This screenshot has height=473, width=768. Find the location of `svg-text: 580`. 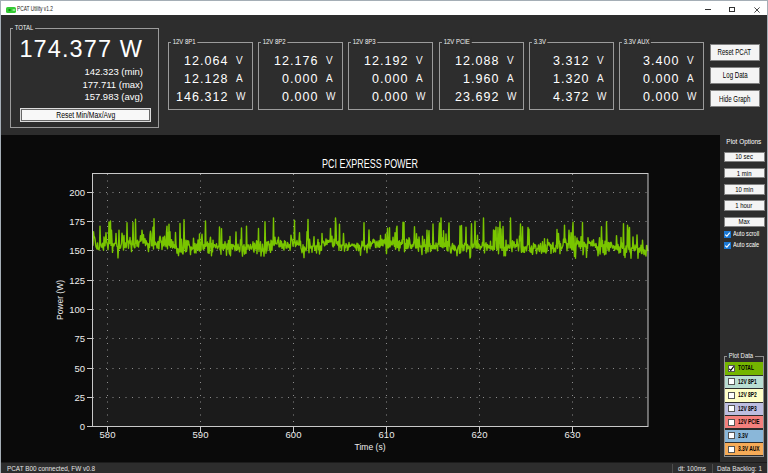

svg-text: 580 is located at coordinates (108, 434).